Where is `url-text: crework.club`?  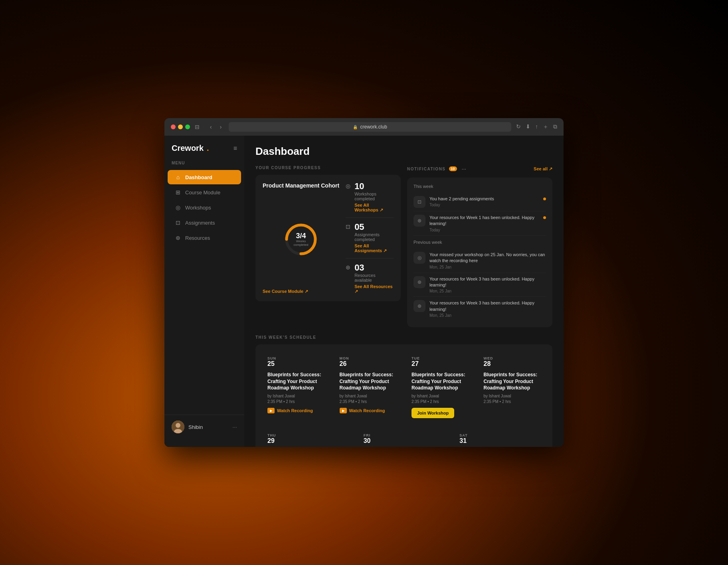 url-text: crework.club is located at coordinates (374, 127).